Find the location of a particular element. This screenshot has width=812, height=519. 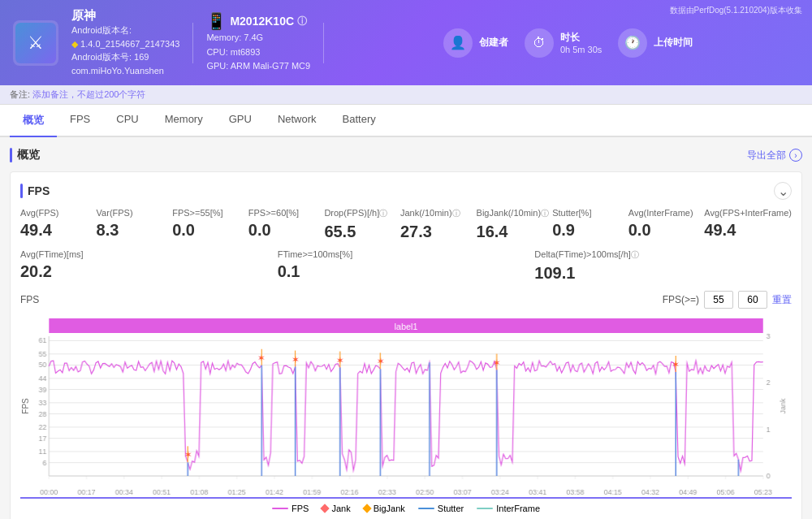

fps-collapse-button: ⌄ is located at coordinates (783, 191).